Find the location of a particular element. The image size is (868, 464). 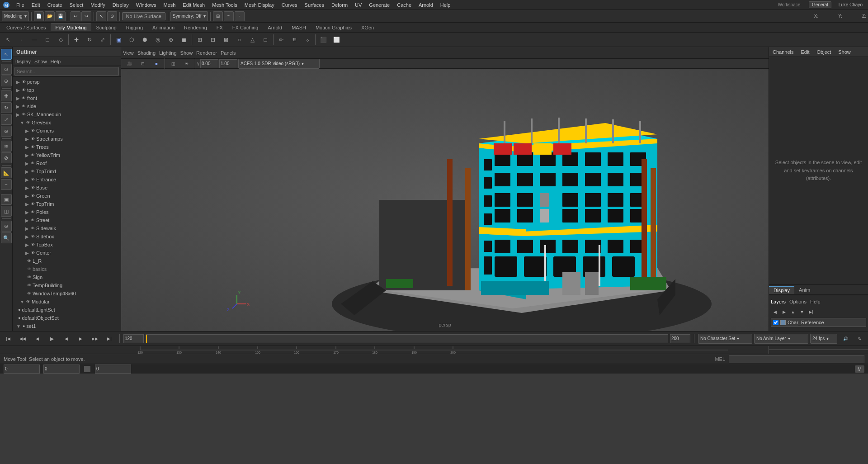

end-frame-input is located at coordinates (680, 339).